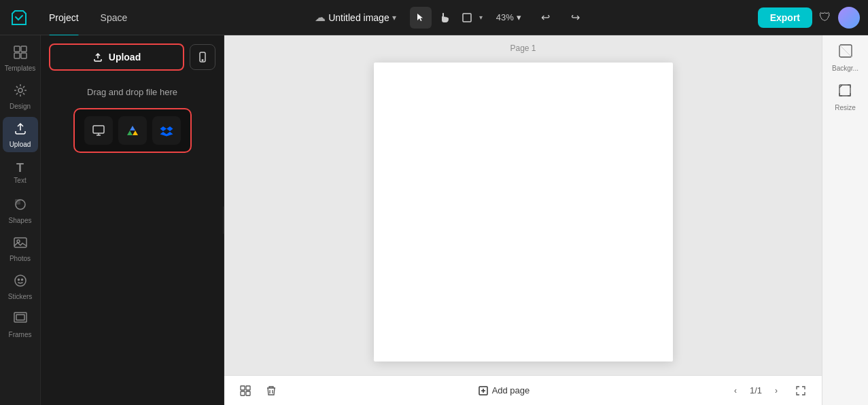  What do you see at coordinates (546, 18) in the screenshot?
I see `undo-button: ↩` at bounding box center [546, 18].